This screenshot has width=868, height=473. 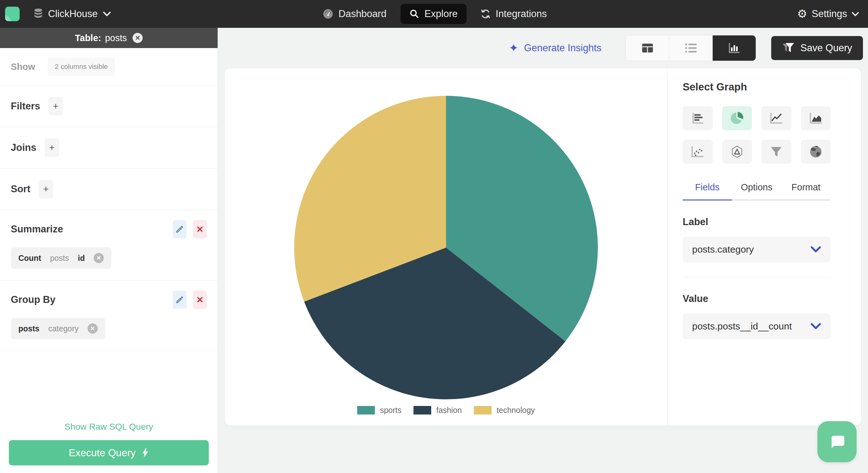 What do you see at coordinates (826, 48) in the screenshot?
I see `save-query-label: Save Query` at bounding box center [826, 48].